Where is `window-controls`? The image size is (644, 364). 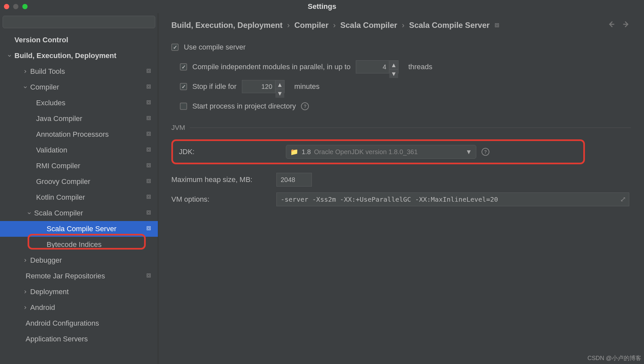
window-controls is located at coordinates (16, 7).